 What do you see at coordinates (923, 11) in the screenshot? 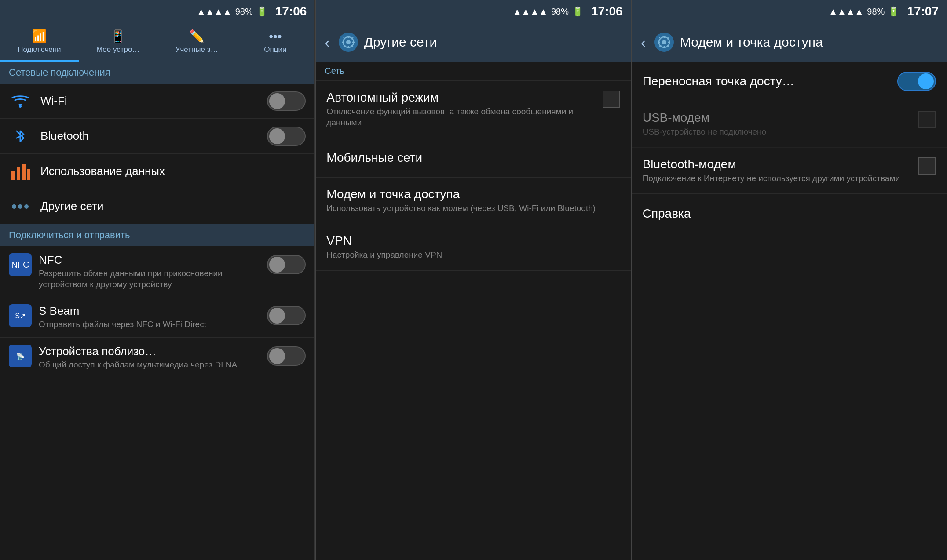
I see `time-3: 17:07` at bounding box center [923, 11].